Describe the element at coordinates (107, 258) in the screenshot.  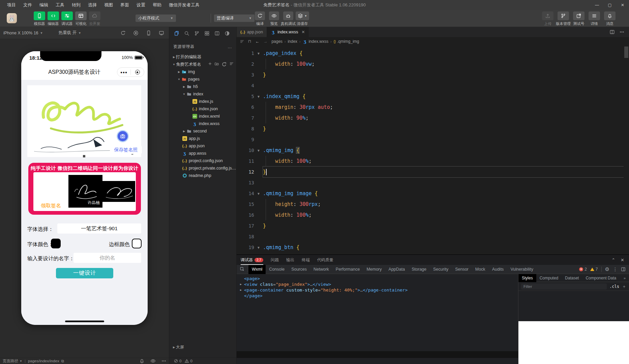
I see `name-input: 你的名` at that location.